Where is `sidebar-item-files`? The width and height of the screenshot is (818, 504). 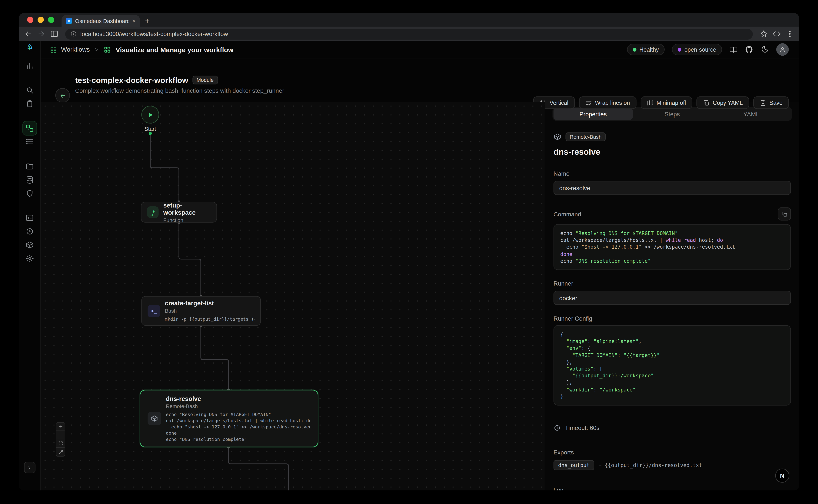 sidebar-item-files is located at coordinates (29, 166).